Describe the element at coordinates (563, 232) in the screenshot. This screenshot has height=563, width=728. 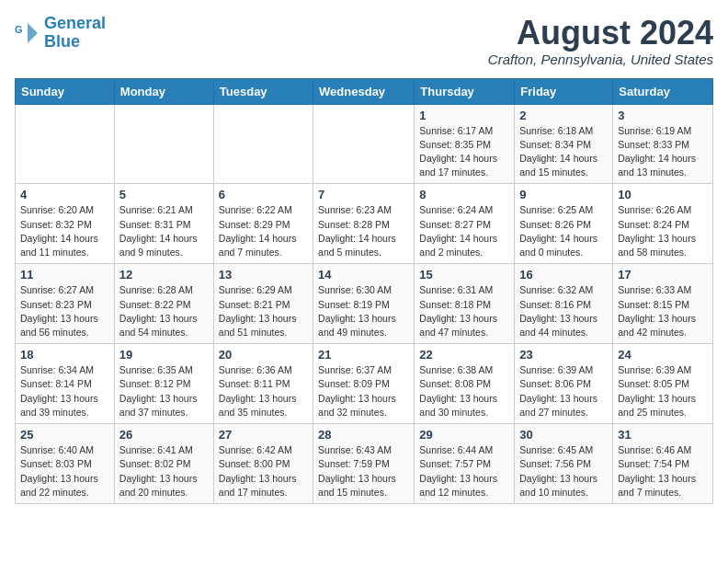
I see `day-info: Sunrise: 6:25 AMSunset: 8:26 PMDaylight:…` at that location.